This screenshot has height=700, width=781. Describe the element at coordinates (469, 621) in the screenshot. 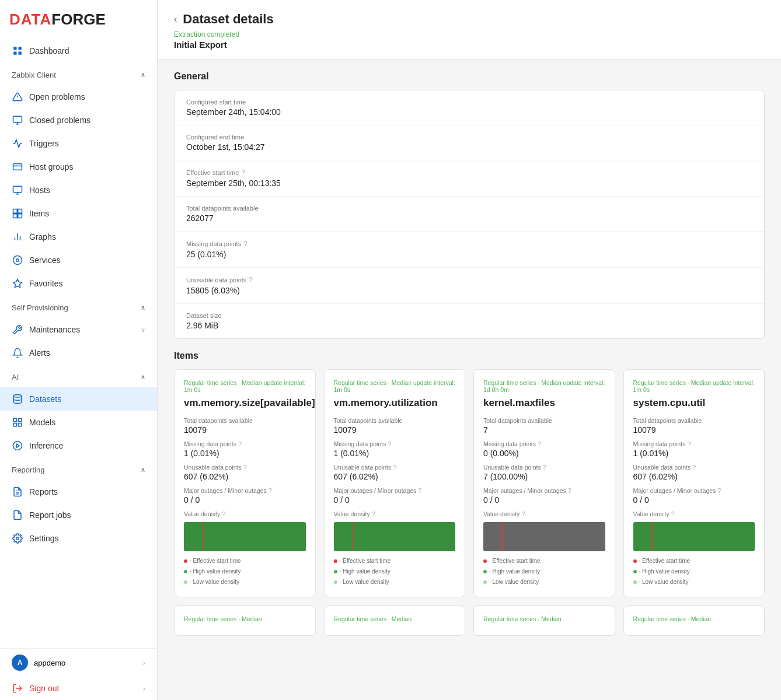

I see `items-grid-bottom: Regular time series · Median Regular tim…` at that location.